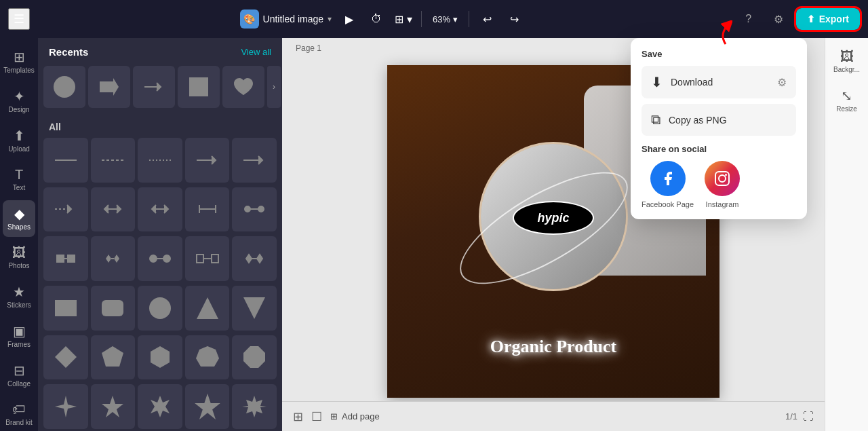  Describe the element at coordinates (19, 140) in the screenshot. I see `sidebar-item-upload: ⬆ Upload` at that location.